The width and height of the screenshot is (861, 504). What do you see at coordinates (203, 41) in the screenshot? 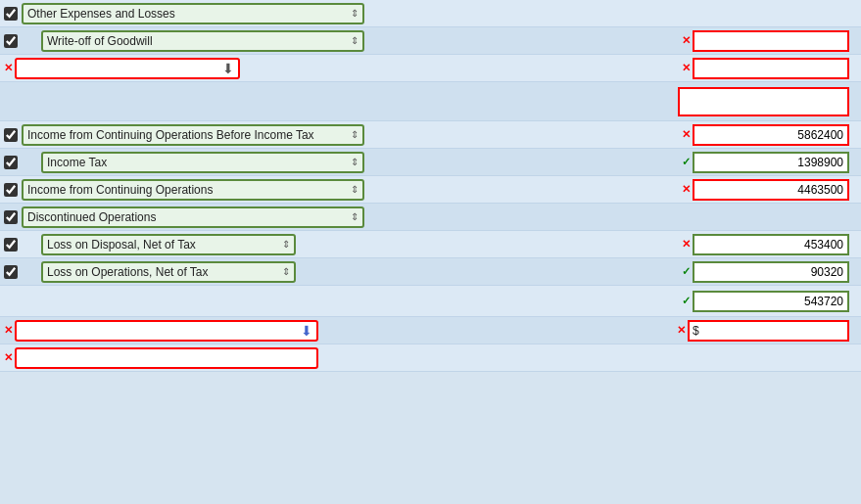
I see `write-off-dropdown: Write-off of Goodwill ⇕` at bounding box center [203, 41].